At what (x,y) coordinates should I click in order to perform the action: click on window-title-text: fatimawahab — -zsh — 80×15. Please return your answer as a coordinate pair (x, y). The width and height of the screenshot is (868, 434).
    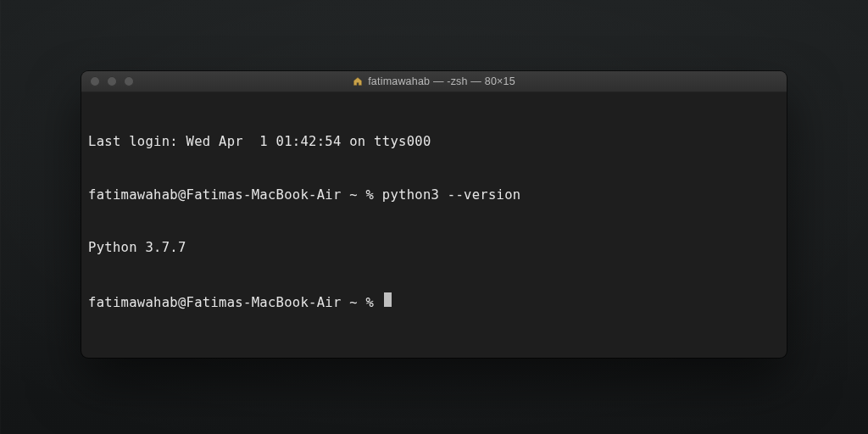
    Looking at the image, I should click on (442, 81).